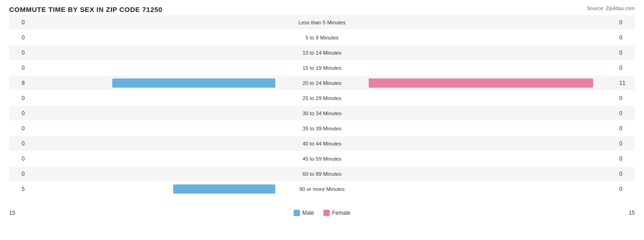 The width and height of the screenshot is (644, 240). I want to click on bars-section: 30 to 34 Minutes, so click(322, 113).